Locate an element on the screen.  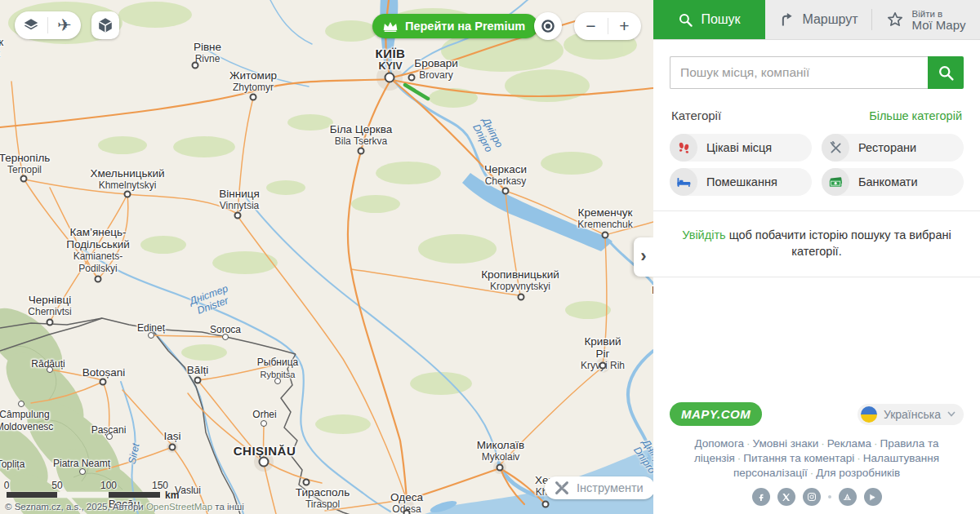
bed-icon is located at coordinates (684, 182).